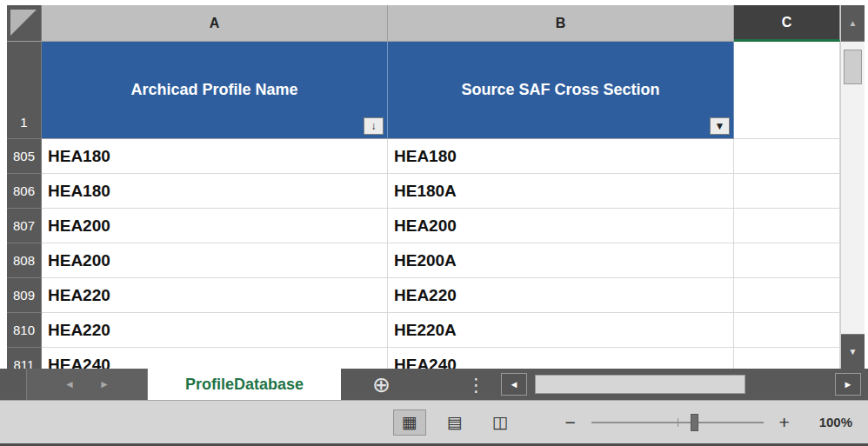 The width and height of the screenshot is (868, 446). What do you see at coordinates (381, 384) in the screenshot?
I see `add-sheet-icon: ⊕` at bounding box center [381, 384].